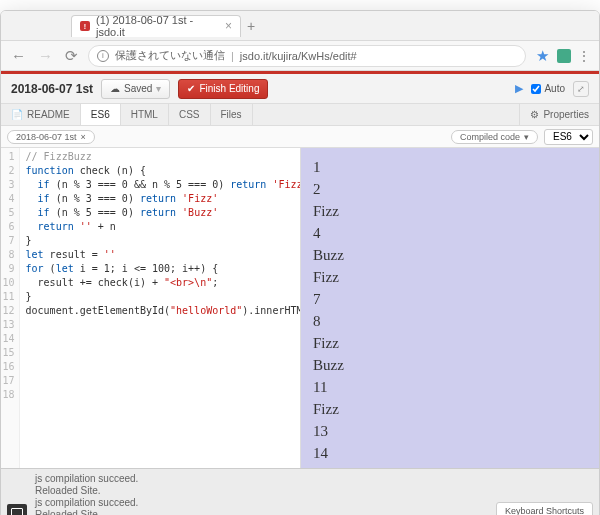 The height and width of the screenshot is (515, 600). Describe the element at coordinates (18, 56) in the screenshot. I see `back-button: ←` at that location.